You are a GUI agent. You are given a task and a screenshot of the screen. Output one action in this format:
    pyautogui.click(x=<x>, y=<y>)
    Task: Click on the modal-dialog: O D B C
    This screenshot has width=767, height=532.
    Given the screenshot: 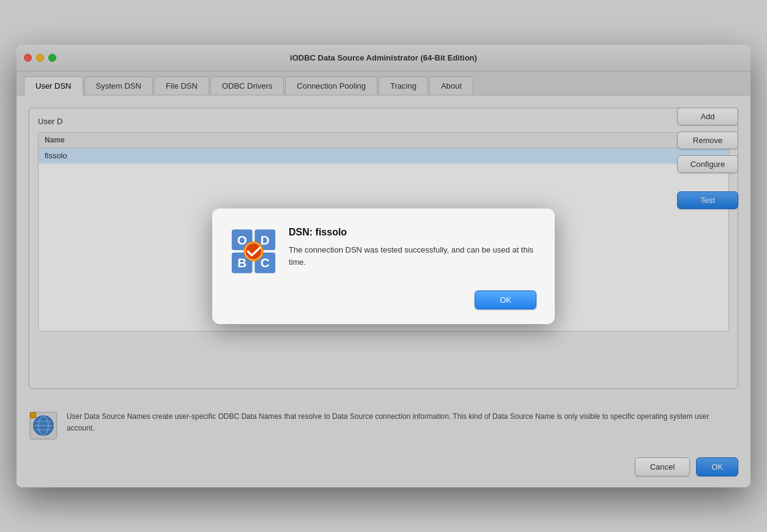 What is the action you would take?
    pyautogui.click(x=383, y=267)
    